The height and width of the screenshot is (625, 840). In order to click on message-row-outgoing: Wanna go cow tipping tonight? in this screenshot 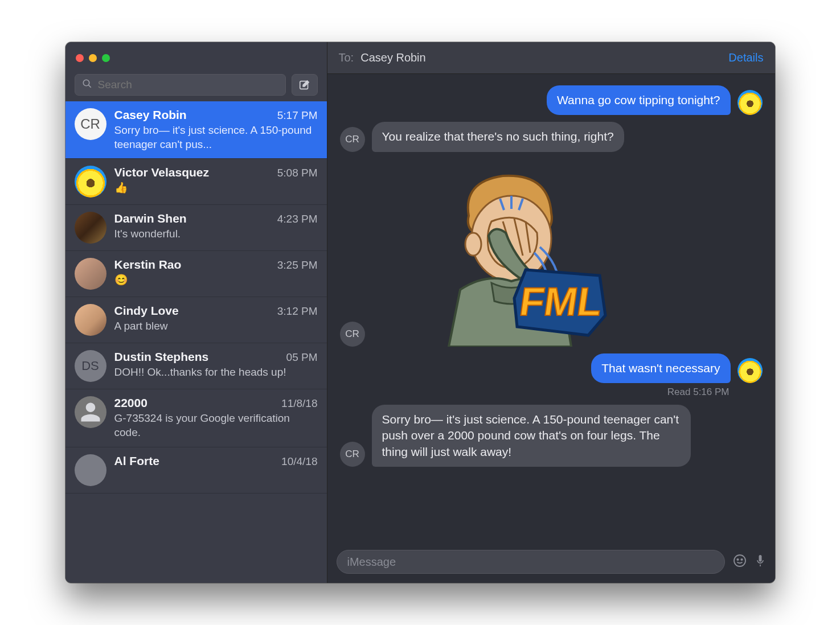, I will do `click(551, 100)`.